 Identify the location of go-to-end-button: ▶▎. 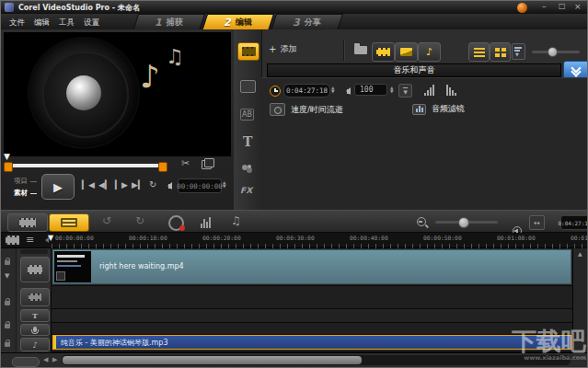
(138, 185).